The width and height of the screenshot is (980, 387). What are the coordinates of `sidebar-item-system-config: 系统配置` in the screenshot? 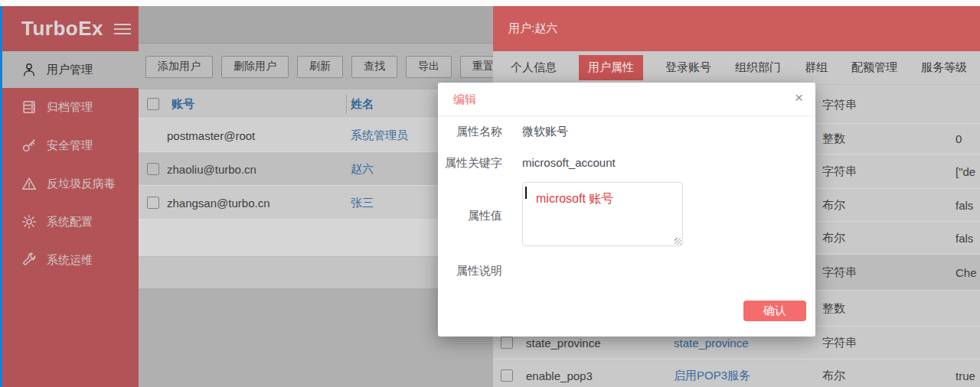 It's located at (70, 222).